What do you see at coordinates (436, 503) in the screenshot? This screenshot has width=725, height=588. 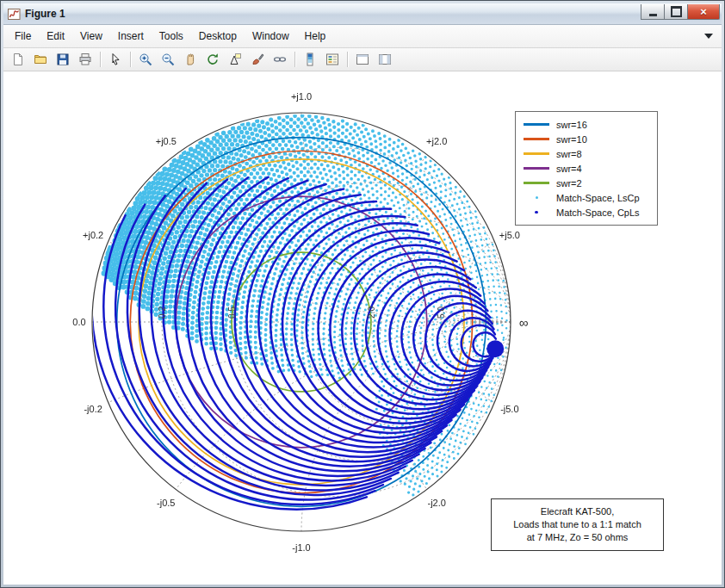 I see `rim-label--j2.0: -j2.0` at bounding box center [436, 503].